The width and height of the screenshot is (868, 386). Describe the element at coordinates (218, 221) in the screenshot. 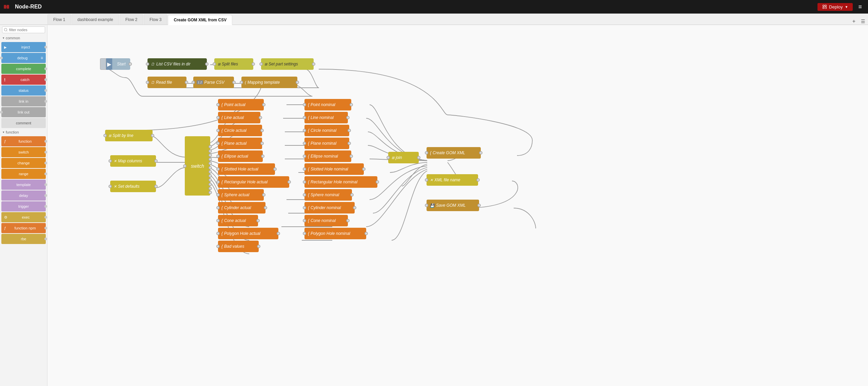

I see `cone-actual-port-left` at that location.